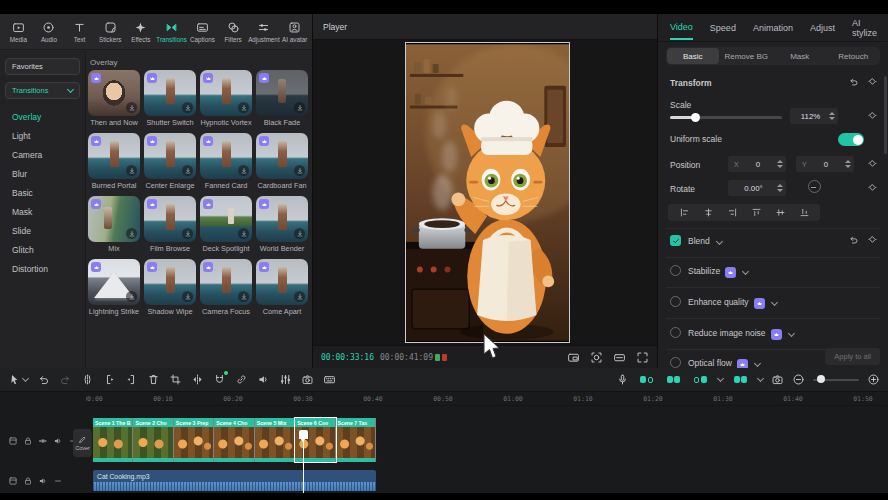 The width and height of the screenshot is (888, 500). What do you see at coordinates (622, 380) in the screenshot?
I see `mic-icon` at bounding box center [622, 380].